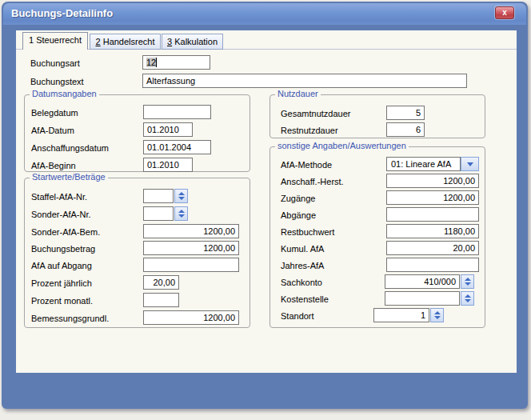 This screenshot has width=531, height=420. Describe the element at coordinates (405, 130) in the screenshot. I see `restnutzdauer-input: 6` at that location.